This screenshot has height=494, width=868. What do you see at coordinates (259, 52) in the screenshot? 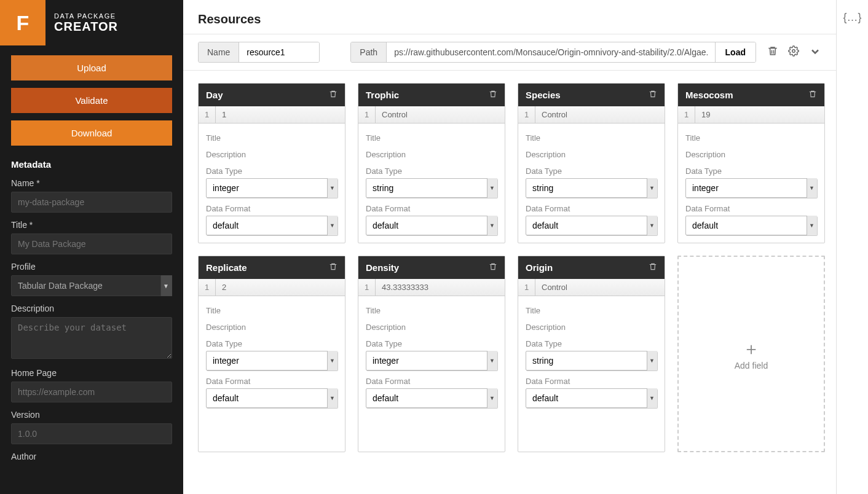
I see `resource-name-group: Name` at bounding box center [259, 52].